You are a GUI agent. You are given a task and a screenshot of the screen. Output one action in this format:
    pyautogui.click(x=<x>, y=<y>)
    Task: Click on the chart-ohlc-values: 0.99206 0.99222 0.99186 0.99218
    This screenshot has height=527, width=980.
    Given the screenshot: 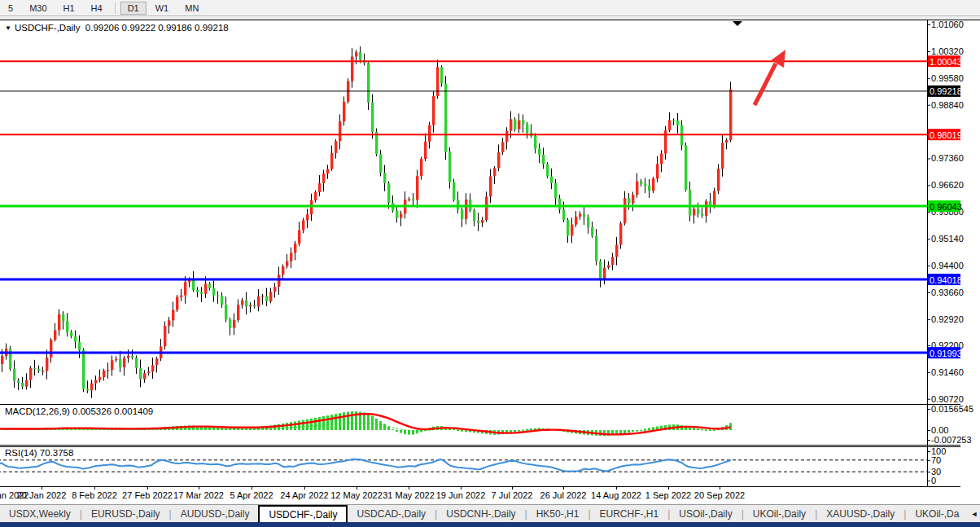 What is the action you would take?
    pyautogui.click(x=157, y=28)
    